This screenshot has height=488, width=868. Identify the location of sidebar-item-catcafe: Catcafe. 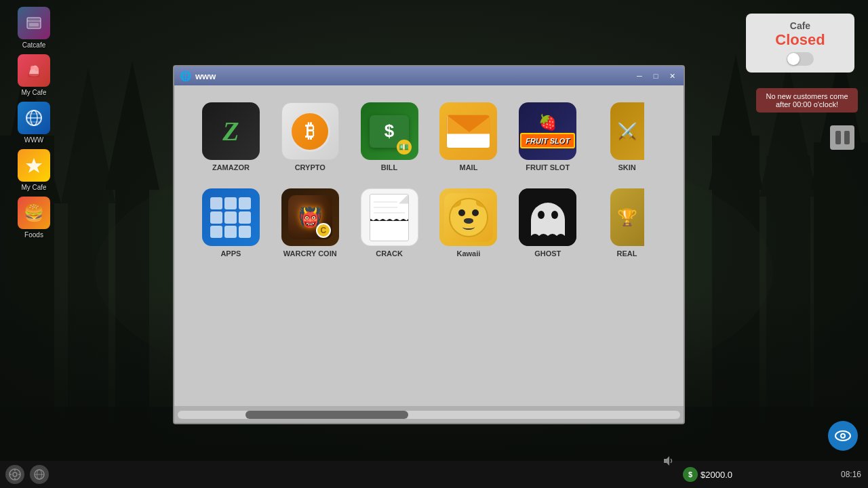
(34, 28).